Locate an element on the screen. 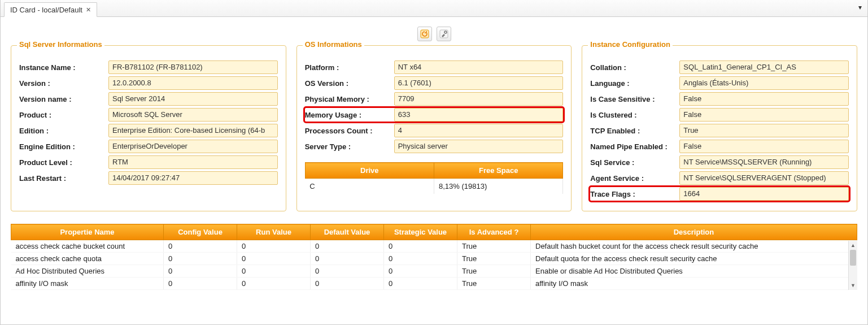 The width and height of the screenshot is (868, 325). tabstrip: ID Card - local/Default ✕ ▾ is located at coordinates (434, 8).